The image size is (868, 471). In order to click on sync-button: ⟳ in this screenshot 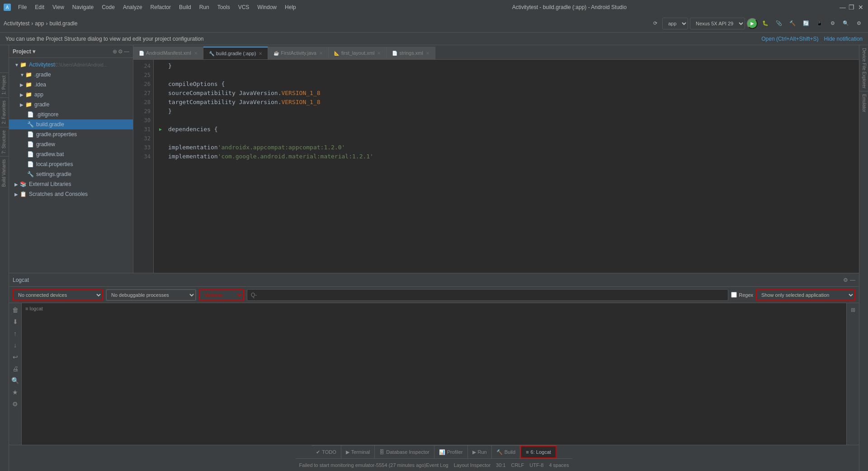, I will do `click(655, 24)`.